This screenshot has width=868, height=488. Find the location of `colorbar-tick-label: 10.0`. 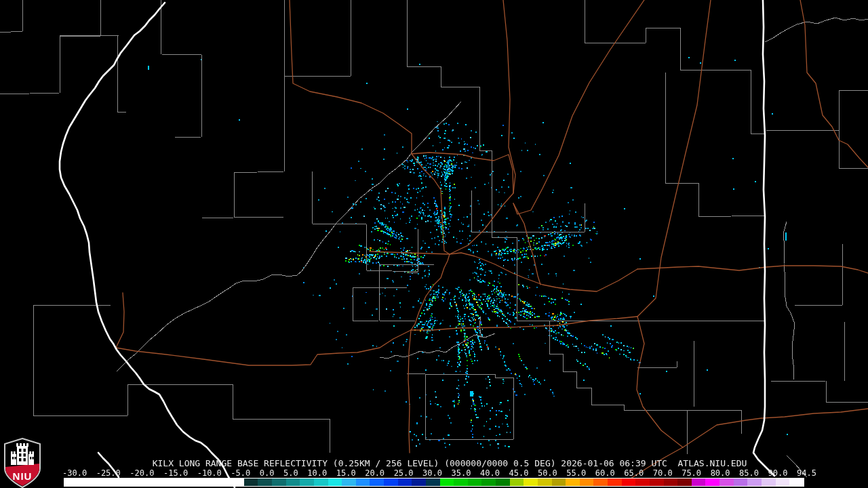

colorbar-tick-label: 10.0 is located at coordinates (317, 473).